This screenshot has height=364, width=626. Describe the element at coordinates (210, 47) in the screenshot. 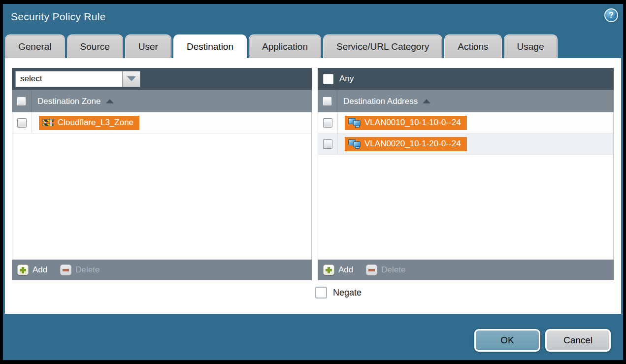

I see `tab-label: Destination` at that location.